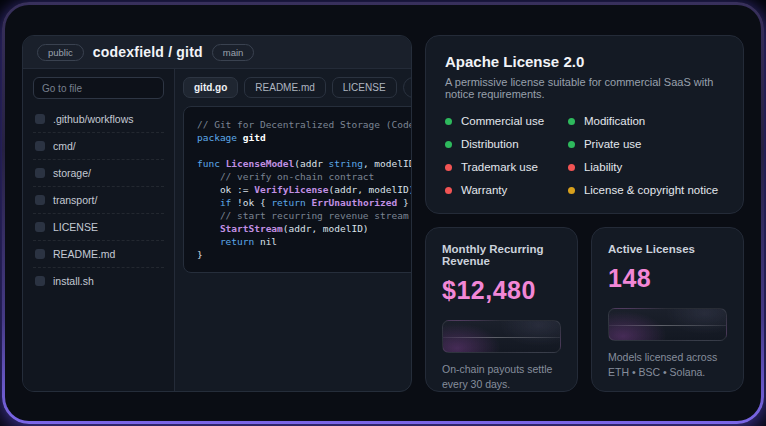  Describe the element at coordinates (304, 138) in the screenshot. I see `code-line: package gitd` at that location.